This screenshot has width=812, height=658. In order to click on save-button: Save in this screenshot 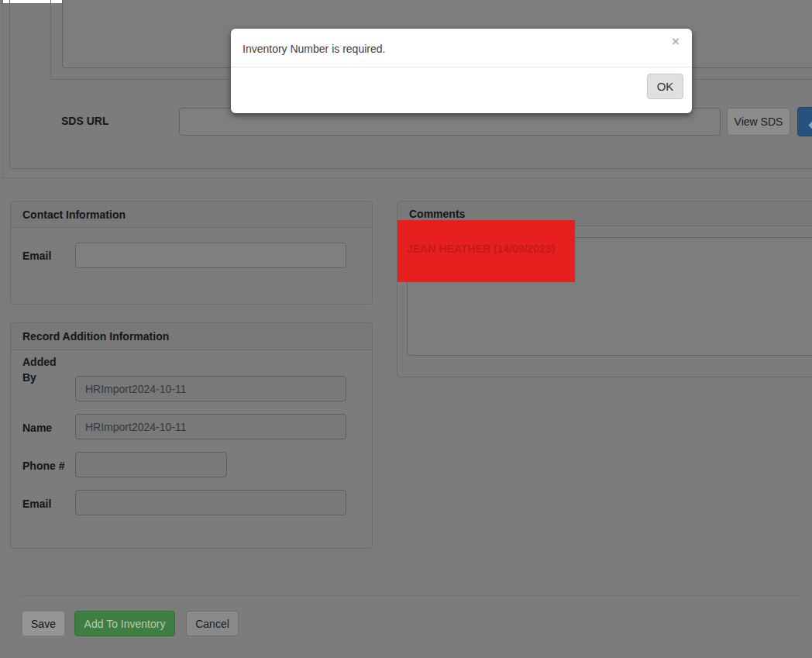, I will do `click(43, 623)`.